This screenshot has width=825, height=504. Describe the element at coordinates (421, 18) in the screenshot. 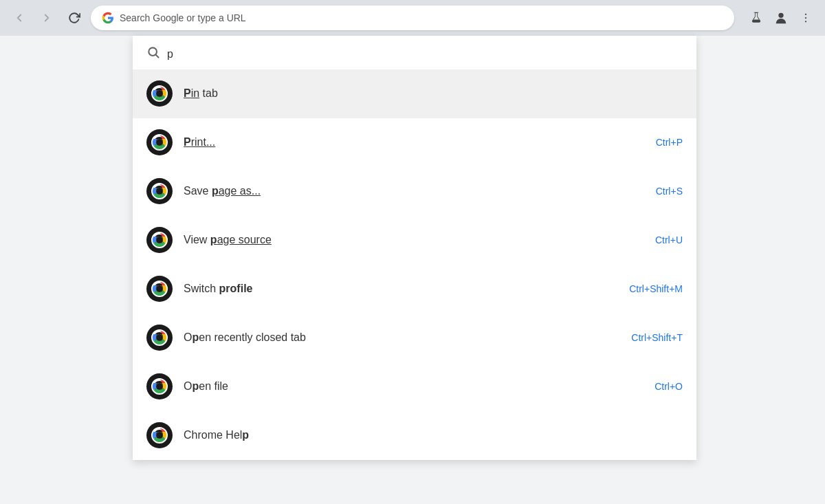

I see `address-text: Search Google or type a URL` at that location.